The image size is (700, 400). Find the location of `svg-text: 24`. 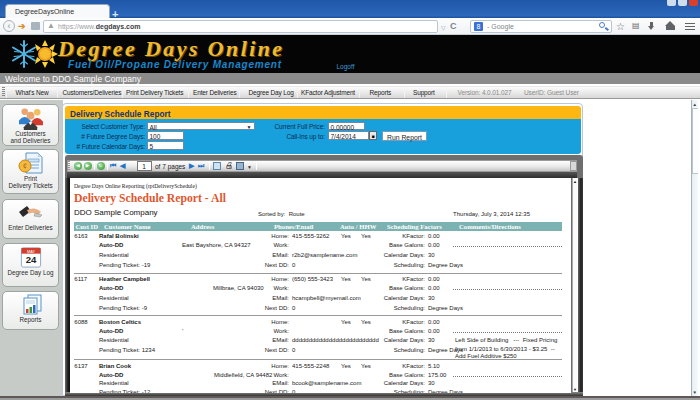

svg-text: 24 is located at coordinates (30, 260).